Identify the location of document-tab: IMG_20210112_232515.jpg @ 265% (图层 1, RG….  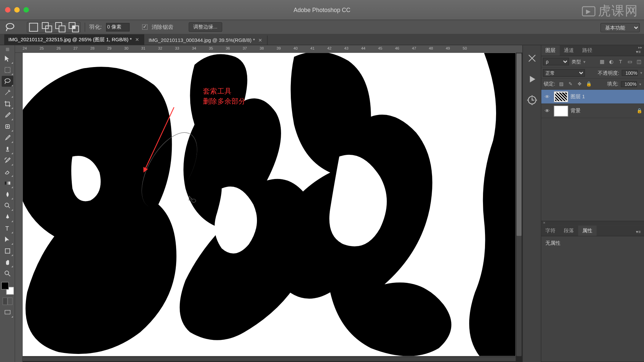
(74, 40).